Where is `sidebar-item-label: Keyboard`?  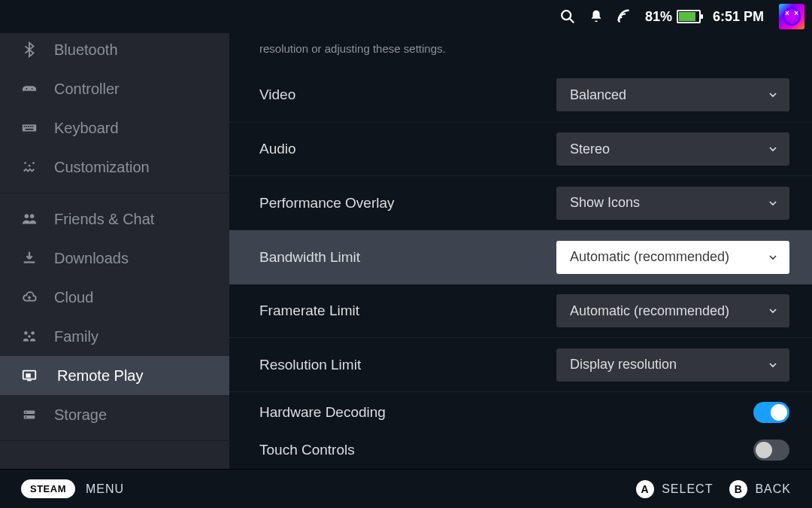 sidebar-item-label: Keyboard is located at coordinates (86, 128).